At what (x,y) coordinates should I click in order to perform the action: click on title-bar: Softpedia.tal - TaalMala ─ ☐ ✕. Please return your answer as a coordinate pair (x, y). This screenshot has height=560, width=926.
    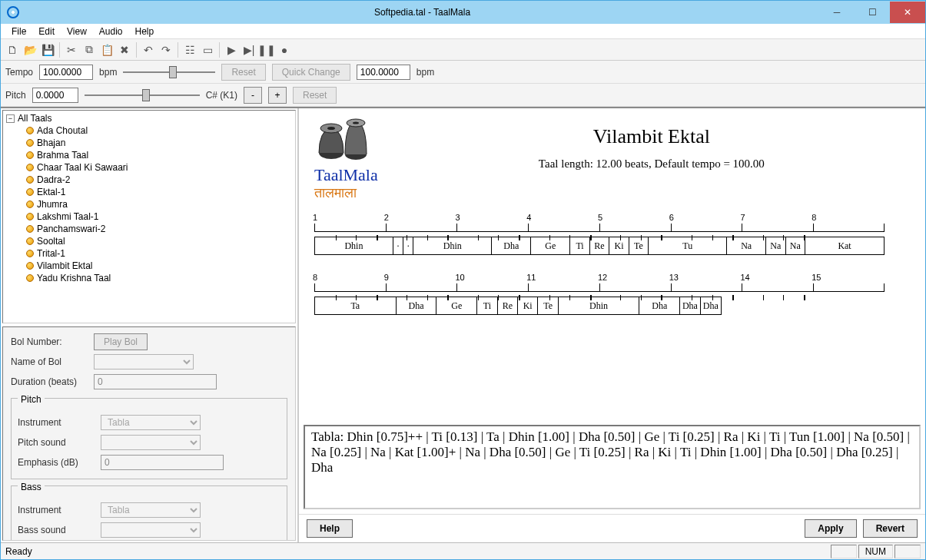
    Looking at the image, I should click on (463, 12).